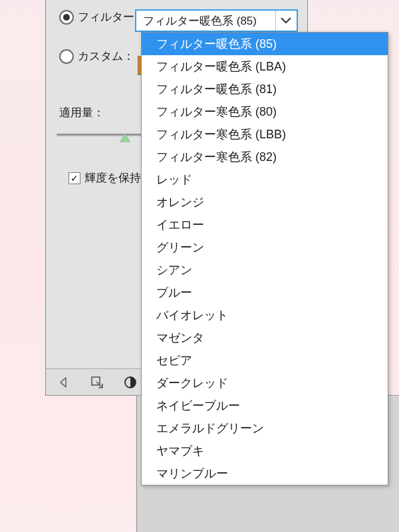  I want to click on density-slider, so click(100, 139).